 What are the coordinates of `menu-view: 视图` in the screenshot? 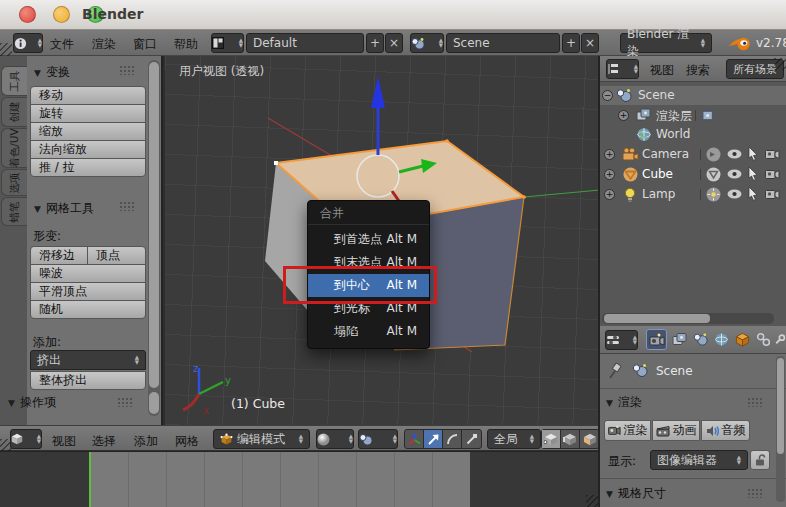 It's located at (64, 442).